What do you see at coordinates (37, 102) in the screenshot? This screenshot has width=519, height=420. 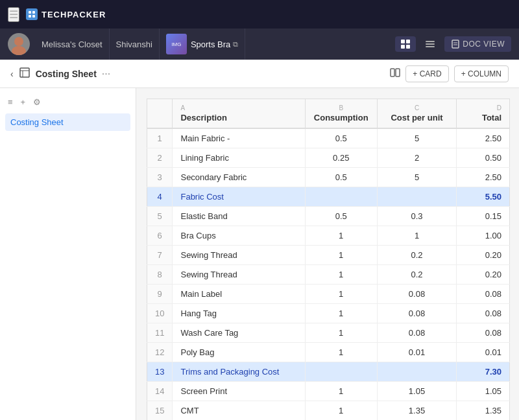 I see `sidebar-settings-button: ⚙` at bounding box center [37, 102].